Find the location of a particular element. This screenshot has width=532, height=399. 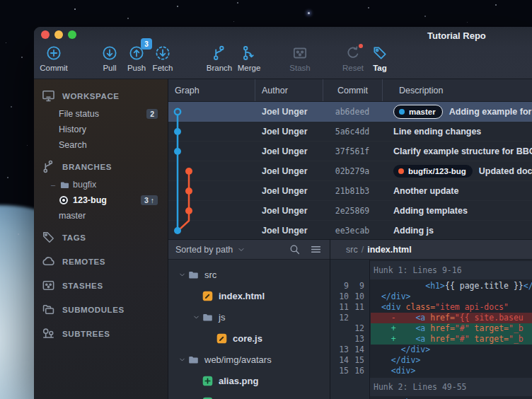

tree-item-alias-png: alias.png is located at coordinates (249, 381).